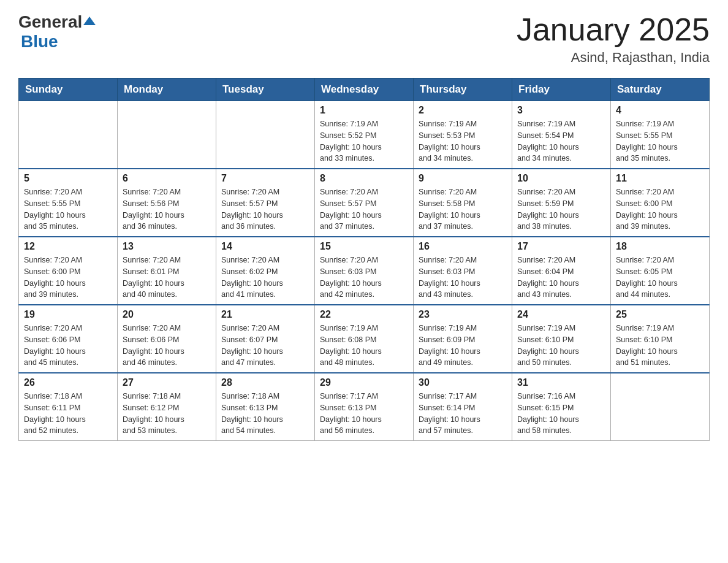 The width and height of the screenshot is (728, 563). I want to click on day-info: Sunrise: 7:19 AMSunset: 6:08 PMDaylight:…, so click(364, 346).